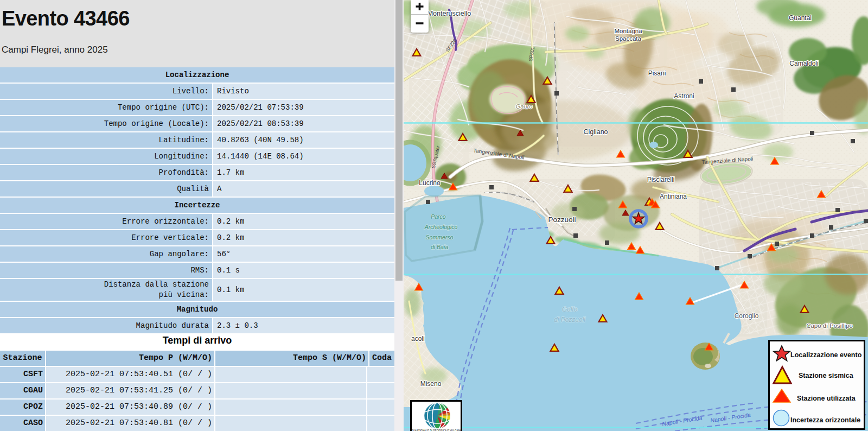 The image size is (868, 431). Describe the element at coordinates (570, 320) in the screenshot. I see `svg-text: di Pozzuoli` at that location.